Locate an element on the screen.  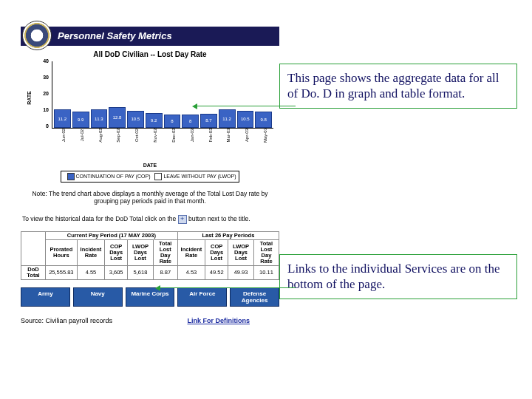
service-link: Navy is located at coordinates (98, 297).